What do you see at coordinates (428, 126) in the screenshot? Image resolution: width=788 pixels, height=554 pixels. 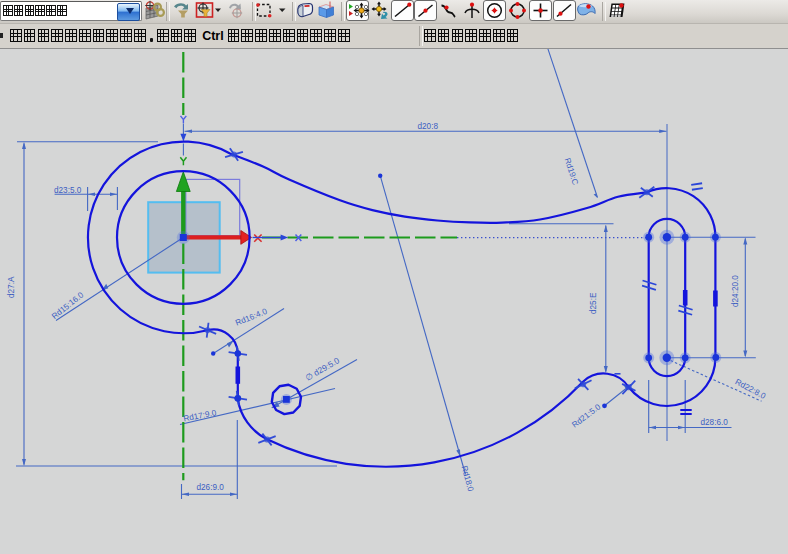 I see `svg-text: d20:8` at bounding box center [428, 126].